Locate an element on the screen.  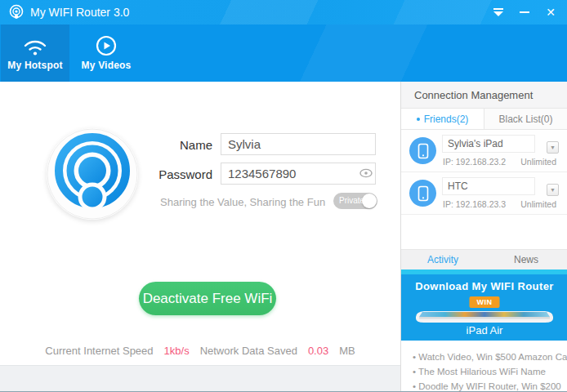
bottom-strip is located at coordinates (200, 379).